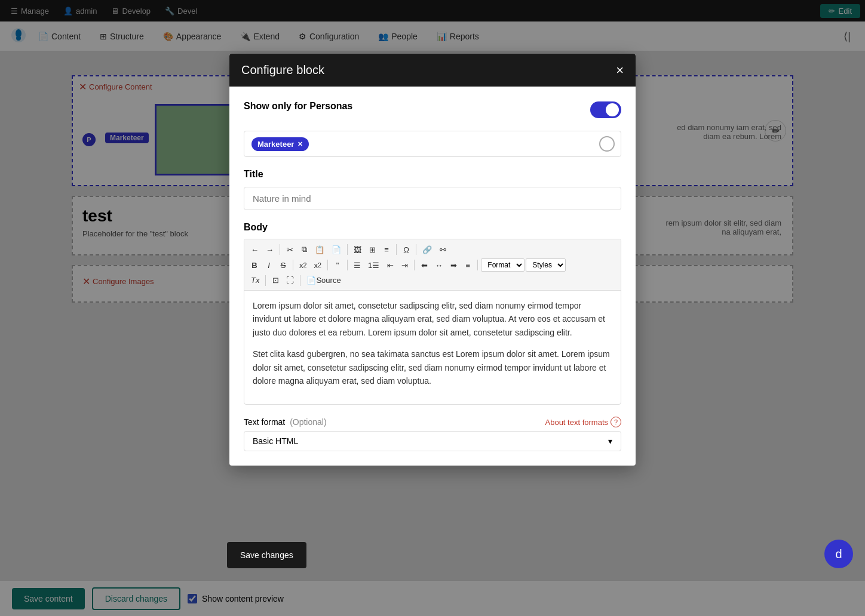 This screenshot has width=865, height=616. What do you see at coordinates (839, 554) in the screenshot?
I see `floating-help-button: d` at bounding box center [839, 554].